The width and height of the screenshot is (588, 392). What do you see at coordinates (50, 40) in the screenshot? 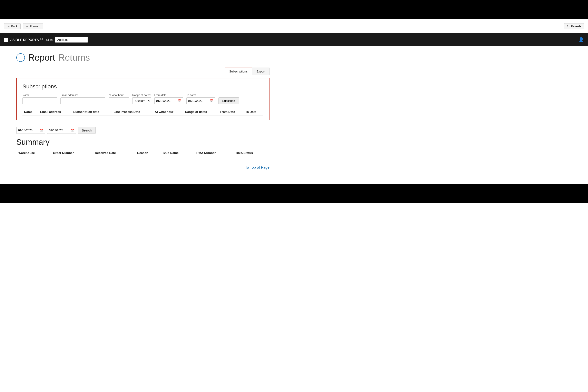
I see `client-label: Client` at bounding box center [50, 40].